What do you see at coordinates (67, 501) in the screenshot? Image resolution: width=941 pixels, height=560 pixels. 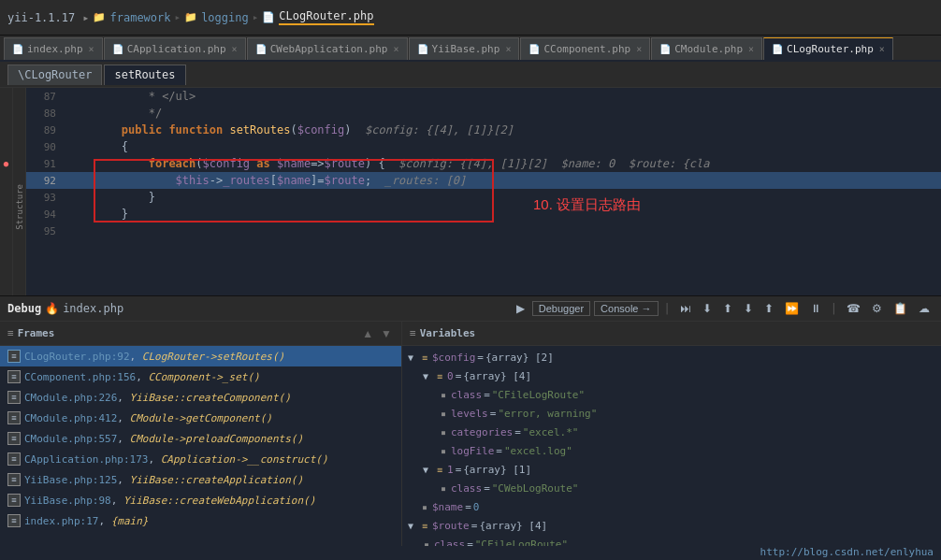 I see `frame-filename: YiiBase.php:98` at bounding box center [67, 501].